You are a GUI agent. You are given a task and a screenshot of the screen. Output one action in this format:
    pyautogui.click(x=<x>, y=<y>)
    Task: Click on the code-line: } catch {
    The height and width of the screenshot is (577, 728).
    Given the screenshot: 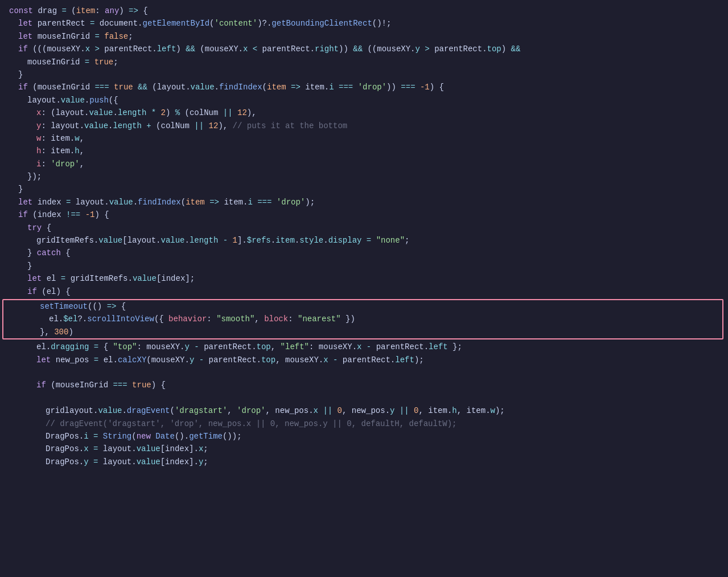 What is the action you would take?
    pyautogui.click(x=364, y=253)
    